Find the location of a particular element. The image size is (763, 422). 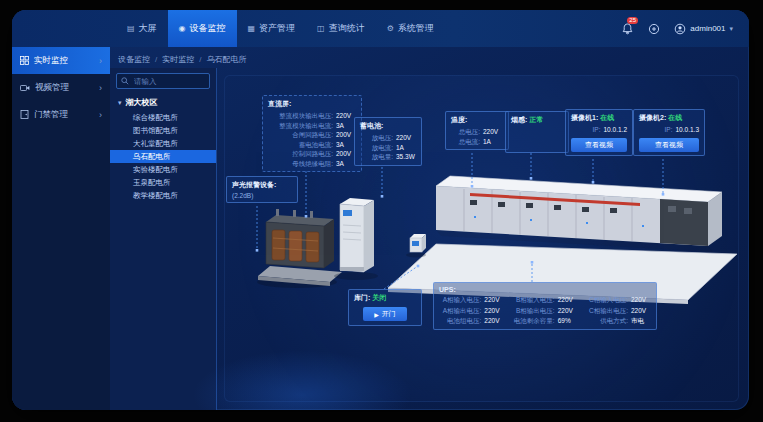

field-label: C相输入电压: is located at coordinates (607, 300).